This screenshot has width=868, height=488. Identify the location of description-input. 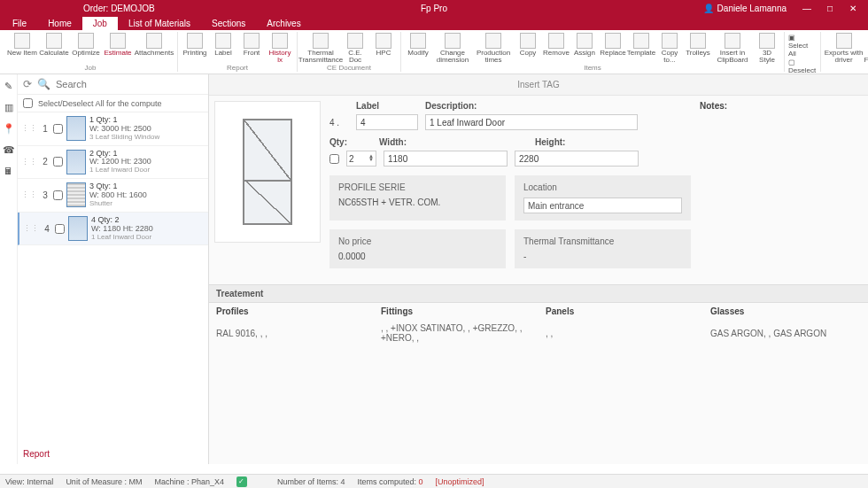
(531, 122).